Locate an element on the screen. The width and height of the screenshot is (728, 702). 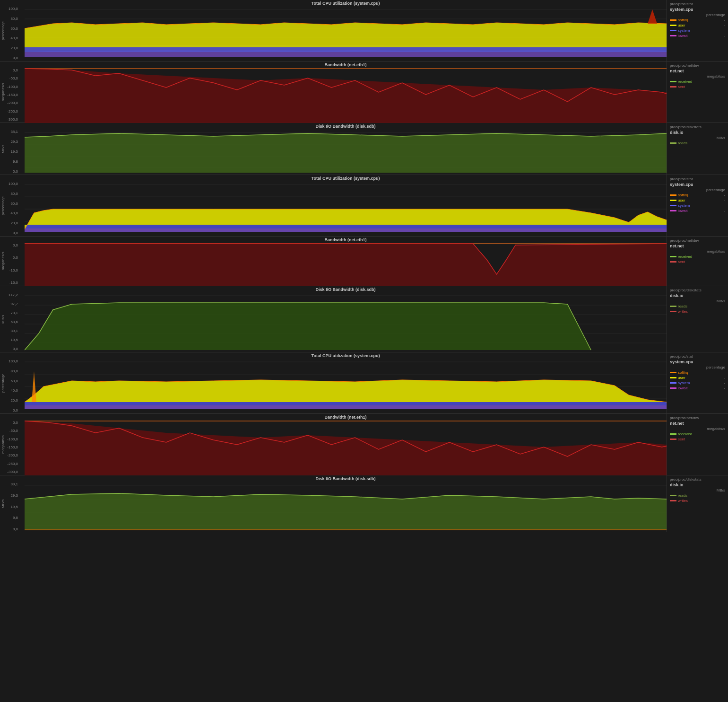
chart-title-disk1: Disk I/O Bandwidth (disk.sdb) is located at coordinates (345, 126).